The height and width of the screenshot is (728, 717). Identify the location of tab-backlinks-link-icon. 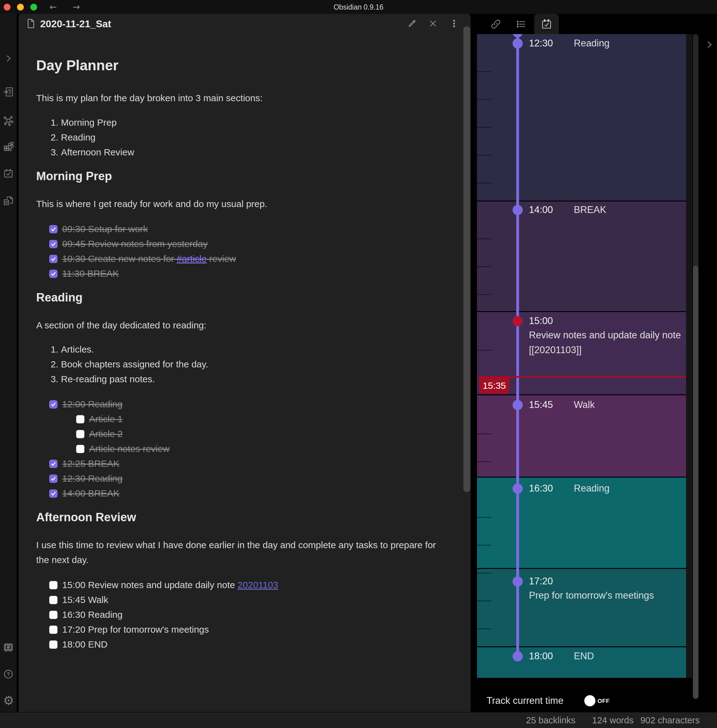
(496, 24).